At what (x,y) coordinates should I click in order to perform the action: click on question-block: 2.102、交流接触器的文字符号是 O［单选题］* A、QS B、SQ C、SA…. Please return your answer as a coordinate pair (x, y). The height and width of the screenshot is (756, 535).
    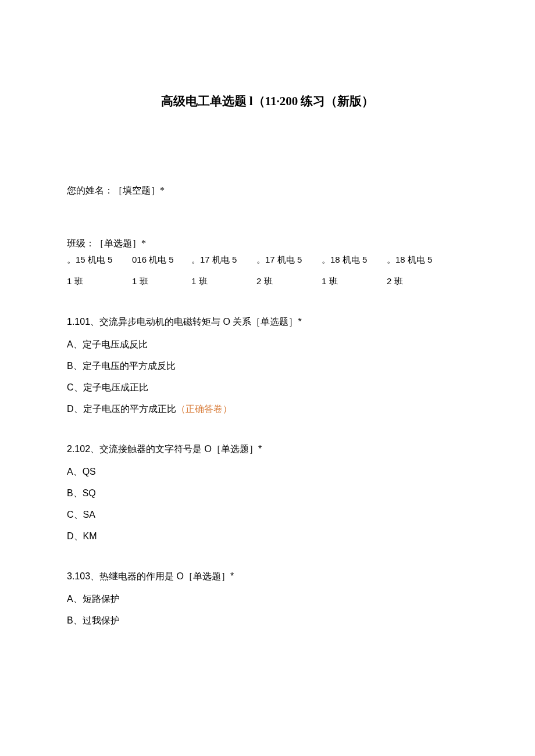
    Looking at the image, I should click on (268, 493).